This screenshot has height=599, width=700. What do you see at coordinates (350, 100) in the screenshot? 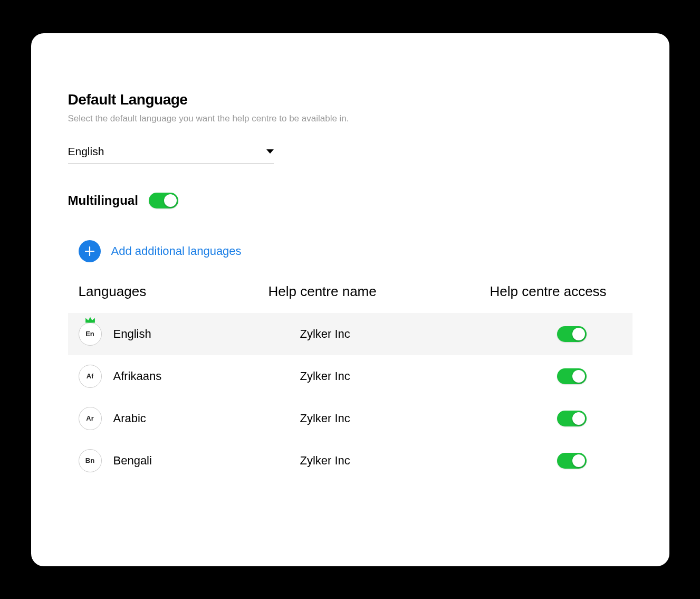
I see `default-language-title: Default Language` at bounding box center [350, 100].